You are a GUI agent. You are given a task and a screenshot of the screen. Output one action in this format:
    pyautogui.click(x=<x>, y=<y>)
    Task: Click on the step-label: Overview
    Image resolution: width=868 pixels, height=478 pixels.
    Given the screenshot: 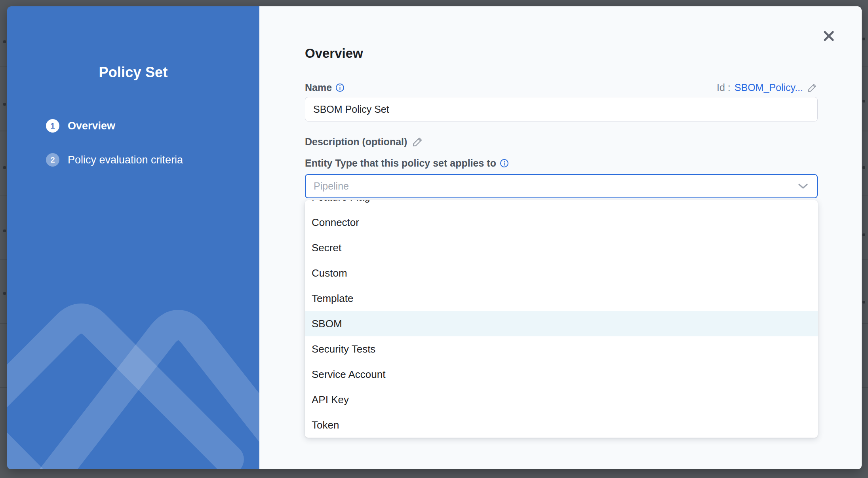 What is the action you would take?
    pyautogui.click(x=91, y=126)
    